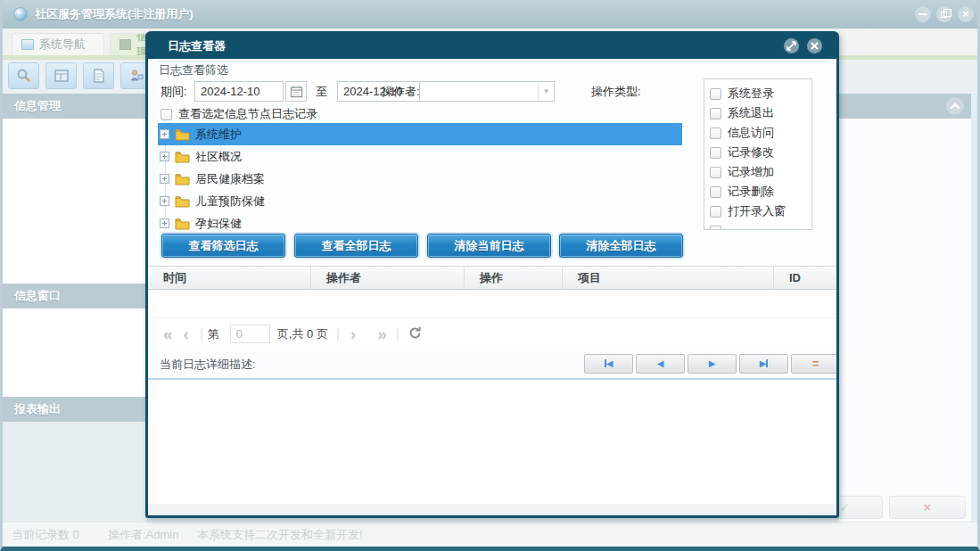 This screenshot has height=551, width=980. Describe the element at coordinates (174, 92) in the screenshot. I see `period-label: 期间:` at that location.